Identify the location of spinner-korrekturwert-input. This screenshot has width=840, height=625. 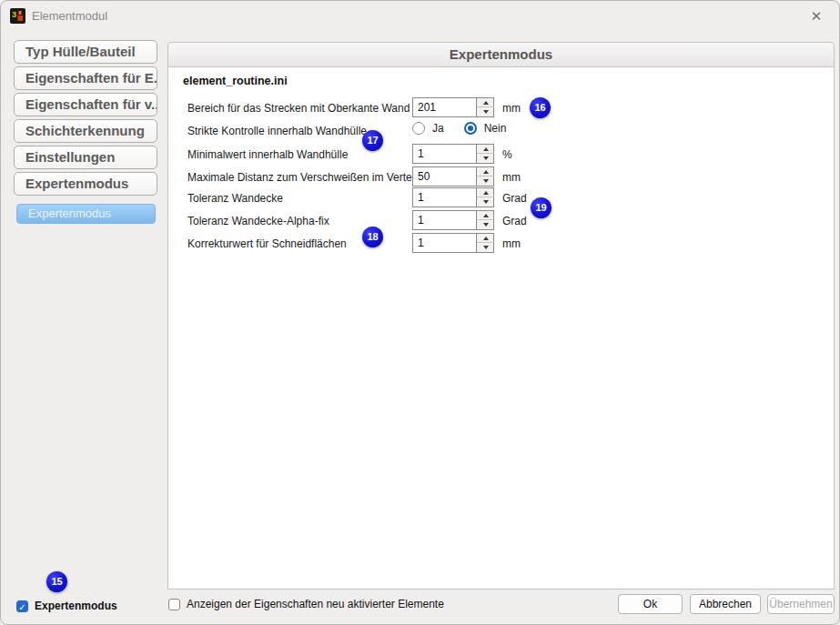
(444, 243).